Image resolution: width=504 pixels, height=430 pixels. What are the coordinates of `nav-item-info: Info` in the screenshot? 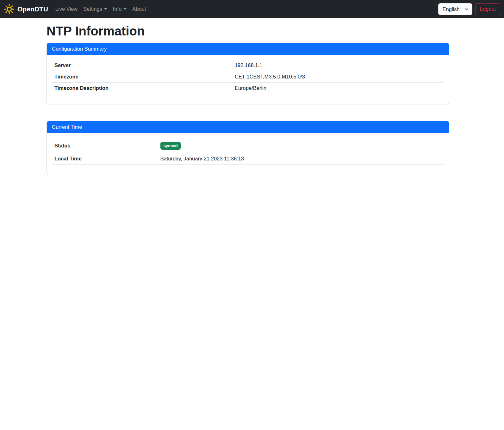 It's located at (120, 9).